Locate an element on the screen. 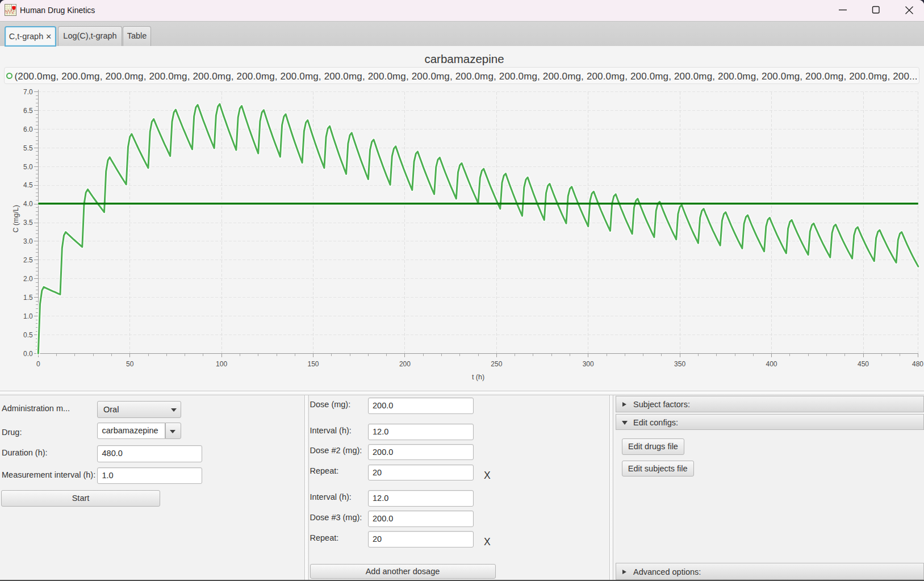  svg-text: C (mg/L) is located at coordinates (16, 218).